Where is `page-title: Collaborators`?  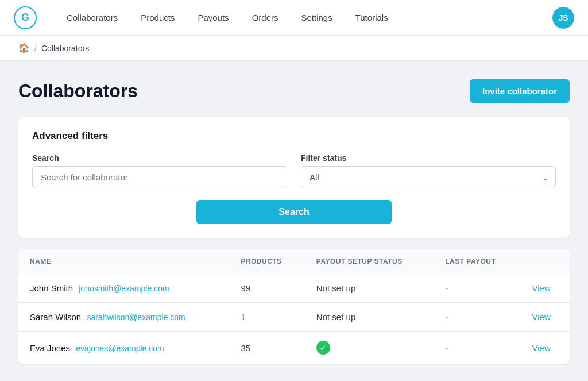
page-title: Collaborators is located at coordinates (78, 91).